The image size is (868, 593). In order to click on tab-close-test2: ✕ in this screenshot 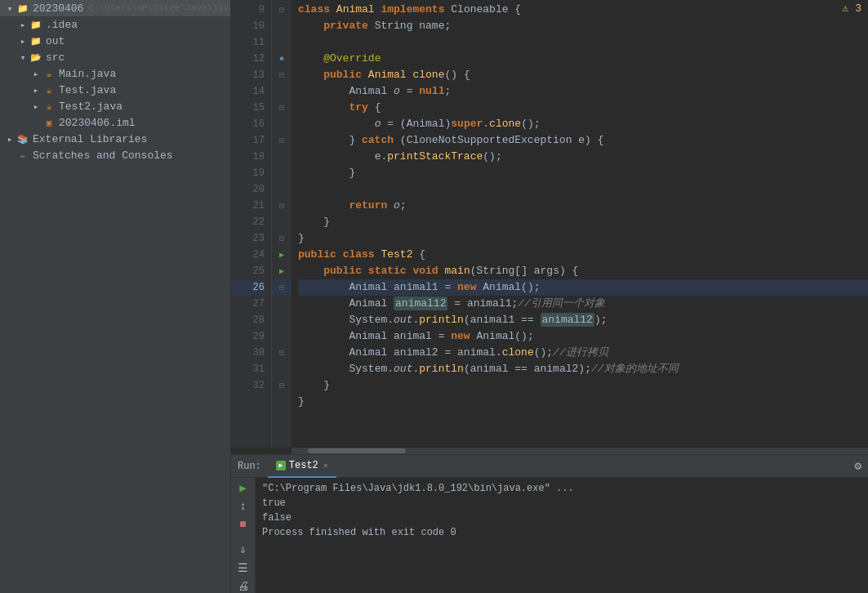, I will do `click(326, 466)`.